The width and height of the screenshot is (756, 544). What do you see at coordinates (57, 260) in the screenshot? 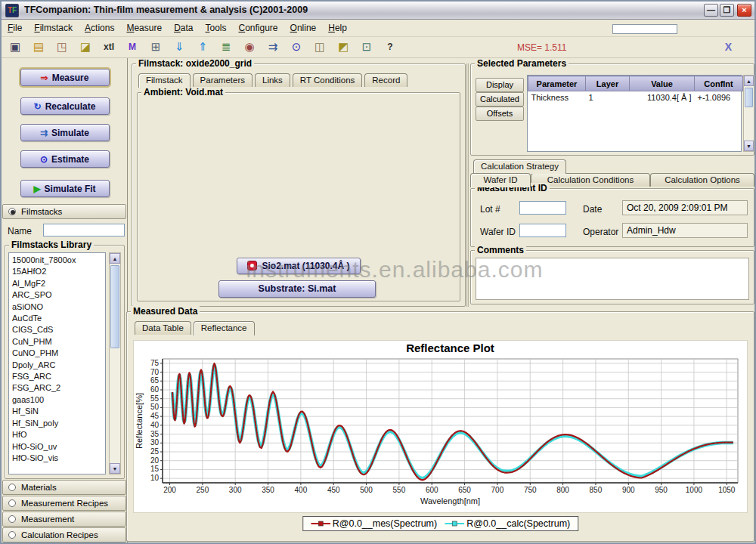
I see `library-item: 15000nit_7800ox` at bounding box center [57, 260].